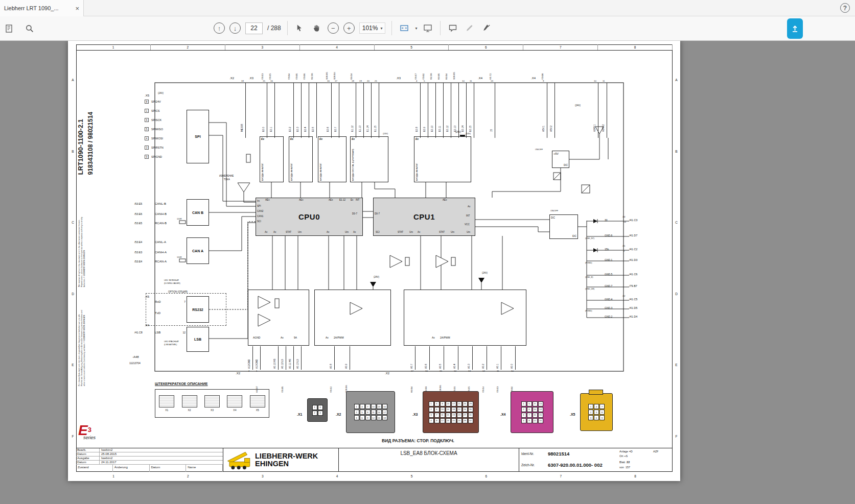 The height and width of the screenshot is (504, 855). I want to click on schematic-label: OPTION (ОПЦИЯ), so click(178, 292).